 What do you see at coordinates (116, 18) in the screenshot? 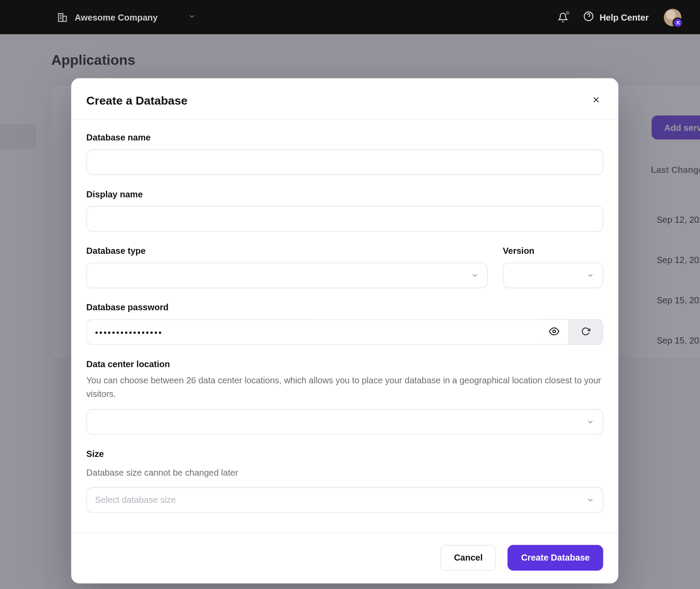
I see `company-name: Awesome Company` at bounding box center [116, 18].